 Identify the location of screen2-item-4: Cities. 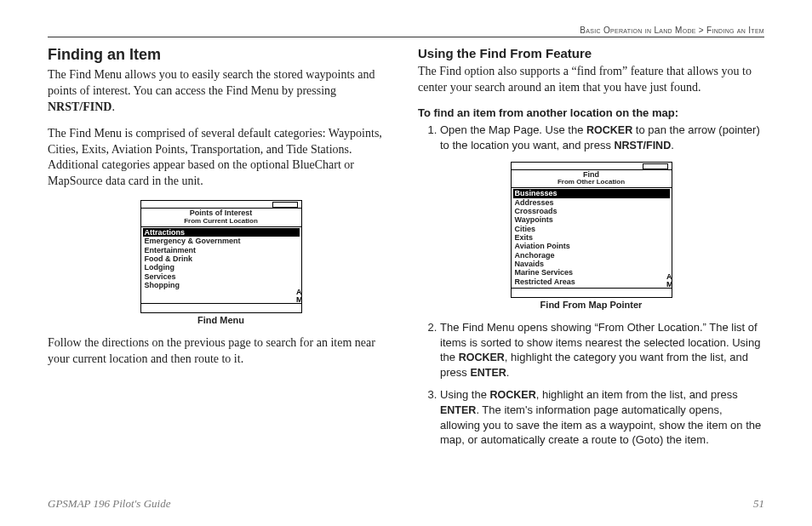
(592, 229).